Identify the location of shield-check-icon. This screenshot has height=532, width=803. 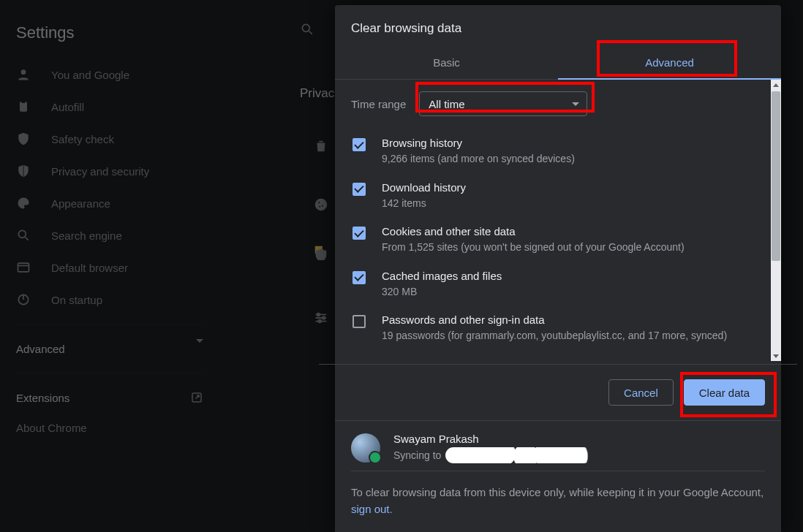
(23, 139).